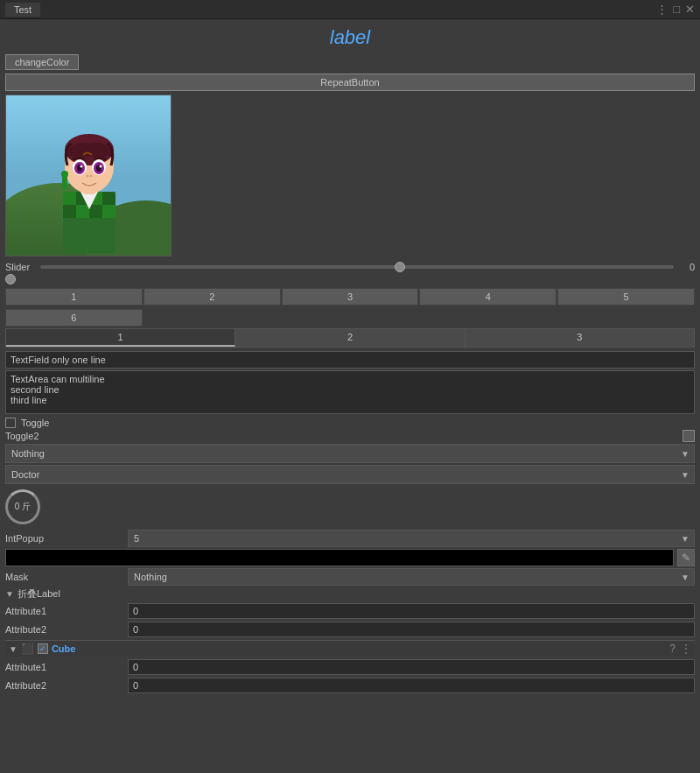  Describe the element at coordinates (350, 267) in the screenshot. I see `slider-row: Slider 0` at that location.